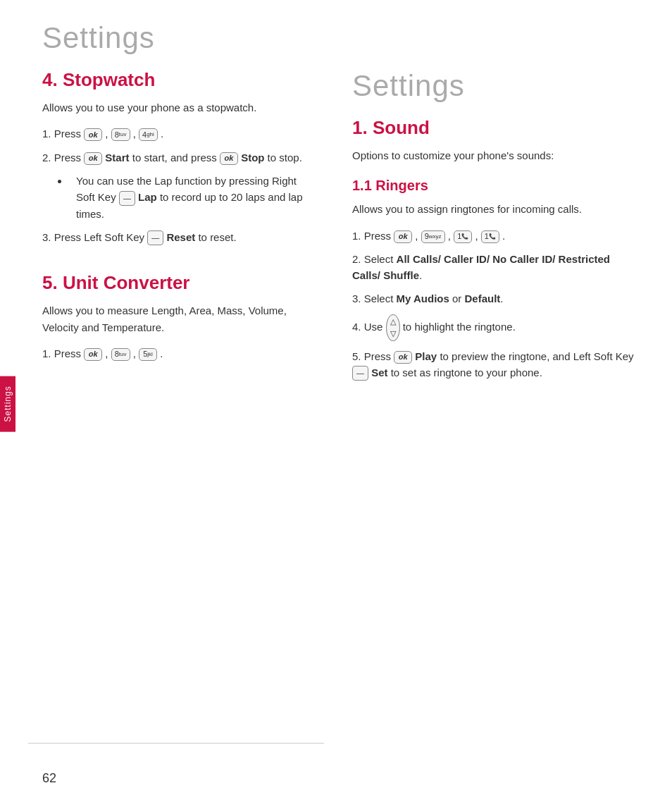 This screenshot has width=672, height=807. What do you see at coordinates (121, 135) in the screenshot?
I see `key-8tuv: 8 tuv` at bounding box center [121, 135].